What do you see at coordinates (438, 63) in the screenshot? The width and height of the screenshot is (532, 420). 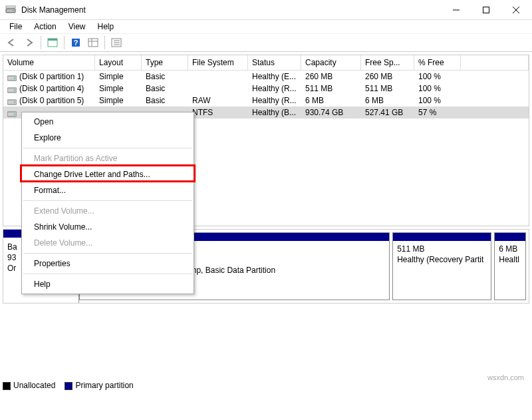 I see `col-pct: % Free` at bounding box center [438, 63].